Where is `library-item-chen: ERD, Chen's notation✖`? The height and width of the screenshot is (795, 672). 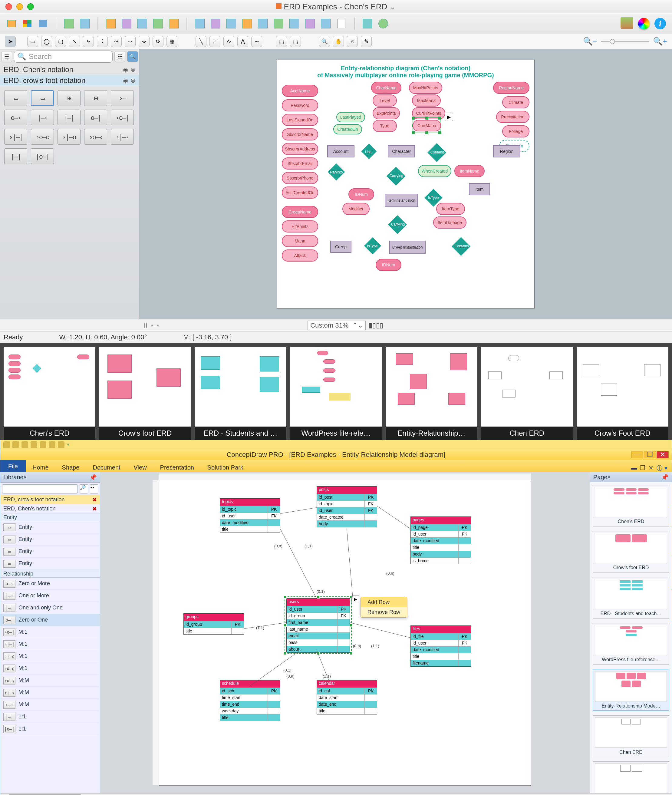 library-item-chen: ERD, Chen's notation✖ is located at coordinates (50, 509).